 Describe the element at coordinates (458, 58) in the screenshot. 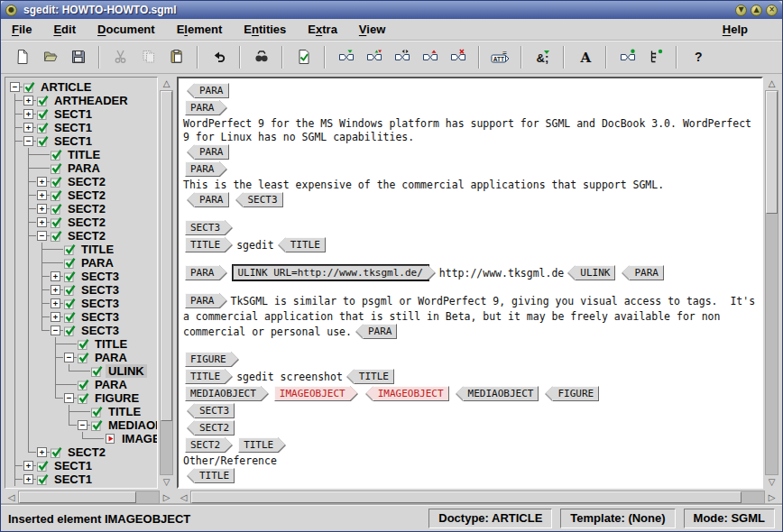

I see `delete-element-button` at that location.